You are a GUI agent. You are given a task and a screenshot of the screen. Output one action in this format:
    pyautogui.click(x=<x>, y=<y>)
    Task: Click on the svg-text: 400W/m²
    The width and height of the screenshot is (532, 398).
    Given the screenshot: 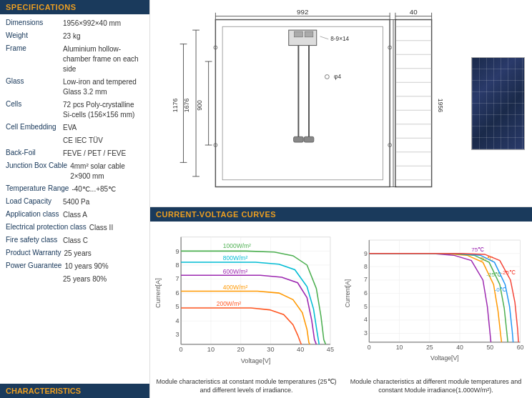 What is the action you would take?
    pyautogui.click(x=236, y=287)
    